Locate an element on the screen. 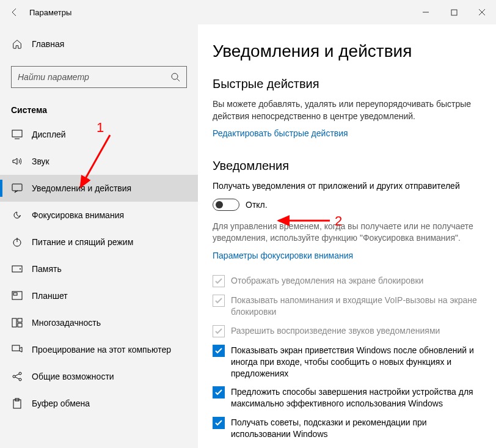 This screenshot has height=448, width=496. sidebar-item-multitask: Многозадачность is located at coordinates (99, 323).